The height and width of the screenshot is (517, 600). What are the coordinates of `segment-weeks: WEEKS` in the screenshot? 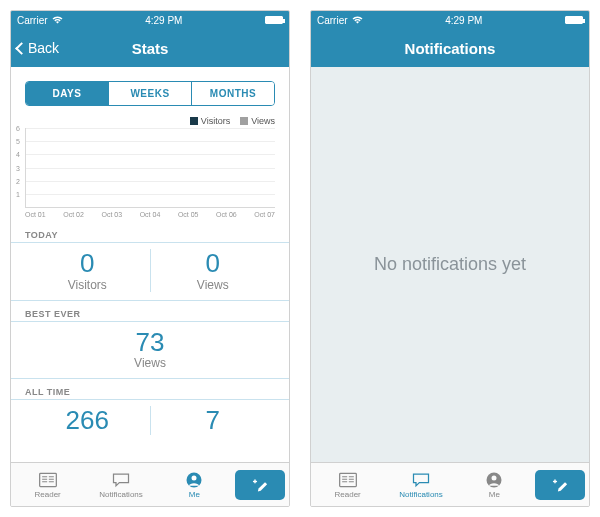 It's located at (150, 94).